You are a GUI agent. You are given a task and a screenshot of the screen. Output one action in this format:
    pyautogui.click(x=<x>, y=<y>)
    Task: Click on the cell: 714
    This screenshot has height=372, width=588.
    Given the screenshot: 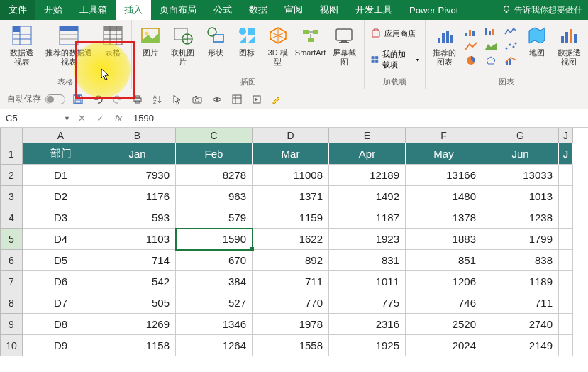 What is the action you would take?
    pyautogui.click(x=138, y=261)
    